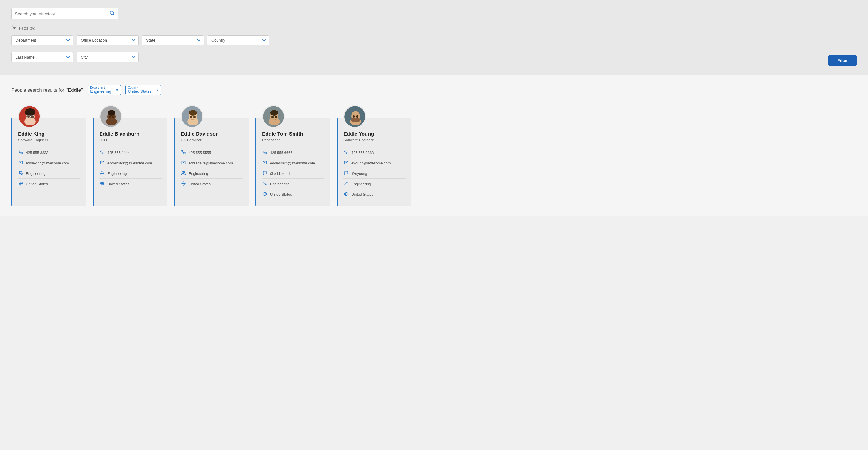 The width and height of the screenshot is (868, 450). What do you see at coordinates (212, 163) in the screenshot?
I see `email-row-eddie-davidson: eddiedave@awesome.com` at bounding box center [212, 163].